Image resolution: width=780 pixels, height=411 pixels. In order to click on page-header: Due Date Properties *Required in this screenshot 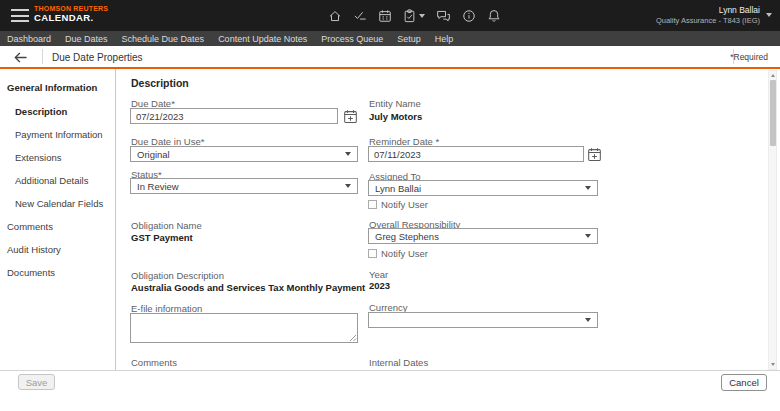, I will do `click(390, 58)`.